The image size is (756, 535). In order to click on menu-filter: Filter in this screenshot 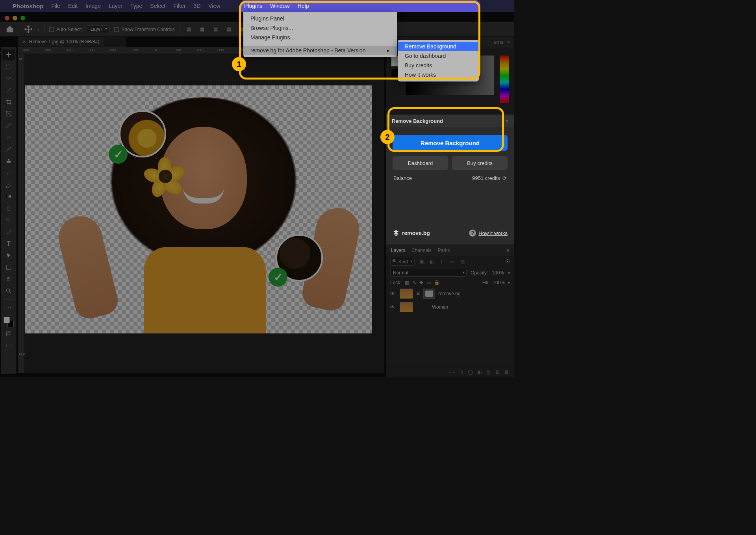, I will do `click(180, 6)`.